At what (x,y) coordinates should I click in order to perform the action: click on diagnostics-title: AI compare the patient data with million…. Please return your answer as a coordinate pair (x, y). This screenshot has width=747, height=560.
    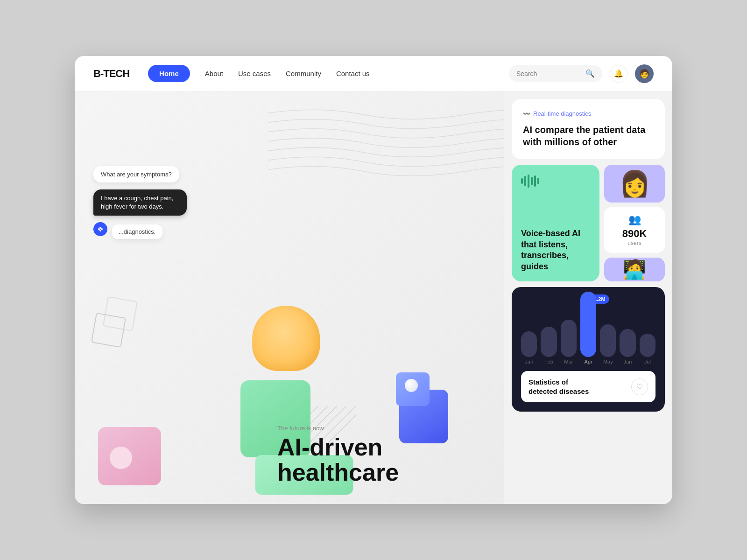
    Looking at the image, I should click on (588, 136).